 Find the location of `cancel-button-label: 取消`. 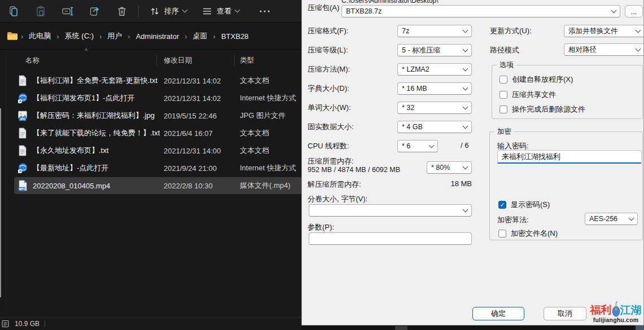

cancel-button-label: 取消 is located at coordinates (565, 314).